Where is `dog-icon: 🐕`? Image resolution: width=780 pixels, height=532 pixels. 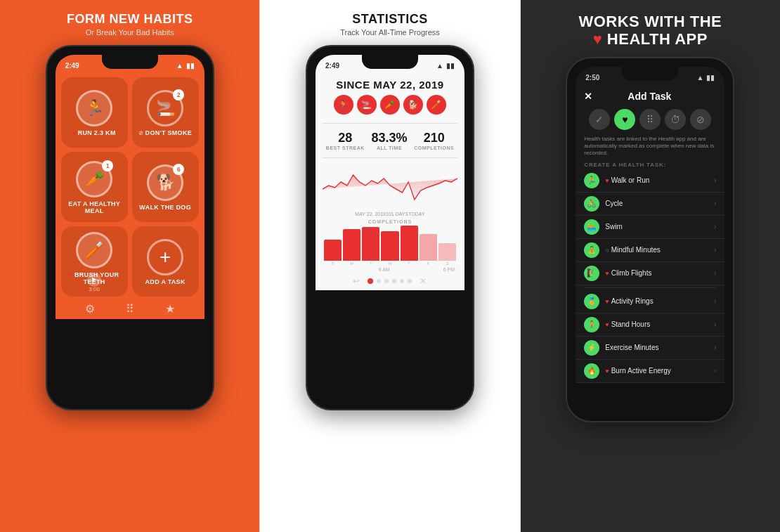
dog-icon: 🐕 is located at coordinates (166, 183).